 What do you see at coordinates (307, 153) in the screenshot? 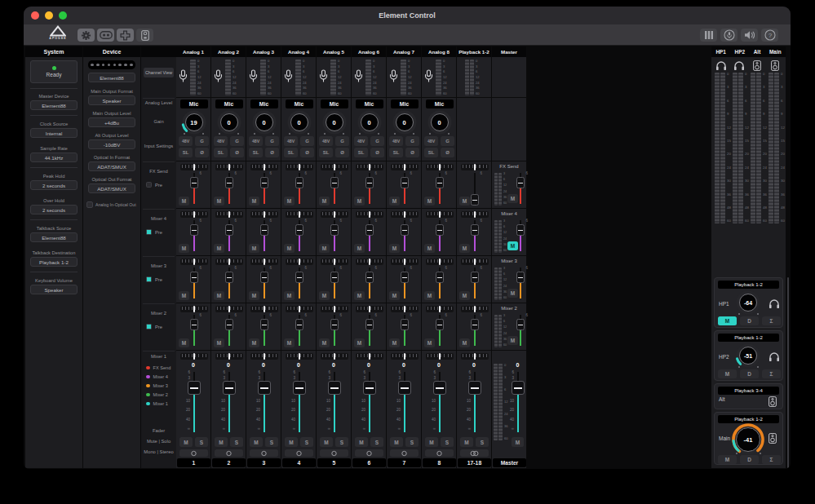
I see `phase-button: Ø` at bounding box center [307, 153].